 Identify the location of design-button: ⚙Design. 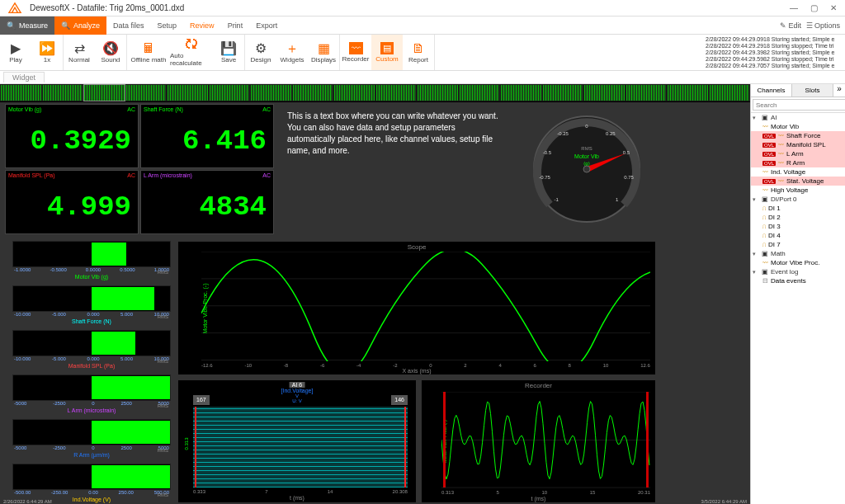
(261, 53).